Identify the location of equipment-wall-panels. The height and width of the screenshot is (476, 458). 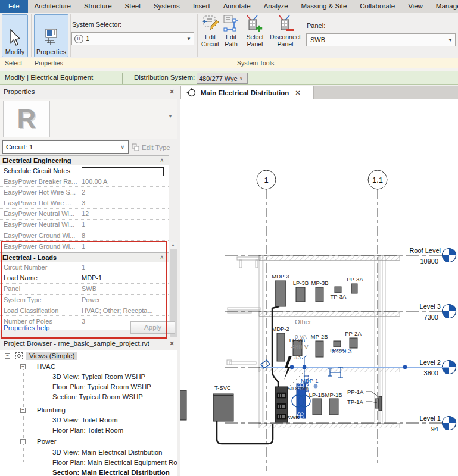
(379, 403).